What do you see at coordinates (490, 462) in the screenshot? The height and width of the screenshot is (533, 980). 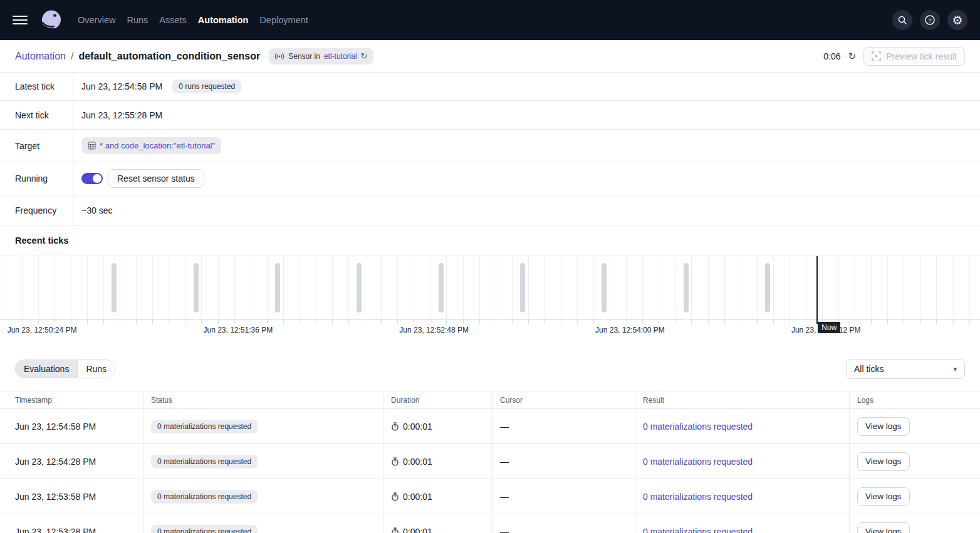 I see `table-row: Jun 23, 12:54:28 PM 0 materializations r…` at bounding box center [490, 462].